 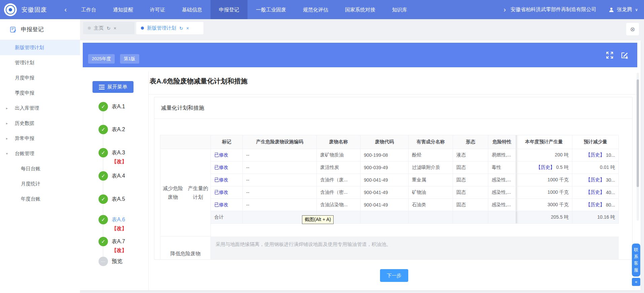 What do you see at coordinates (400, 9) in the screenshot?
I see `nav-item-knowledge: 知识库` at bounding box center [400, 9].